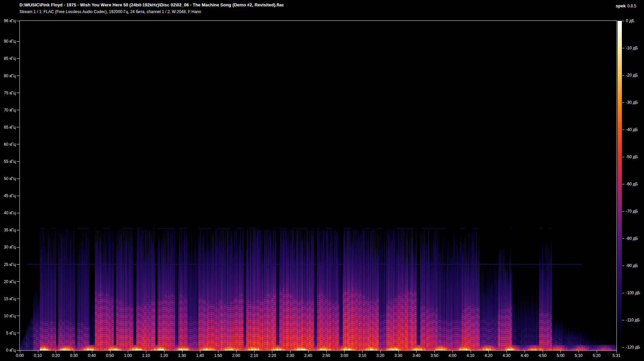 This screenshot has height=361, width=644. What do you see at coordinates (110, 356) in the screenshot?
I see `time-tick-label: 0:50` at bounding box center [110, 356].